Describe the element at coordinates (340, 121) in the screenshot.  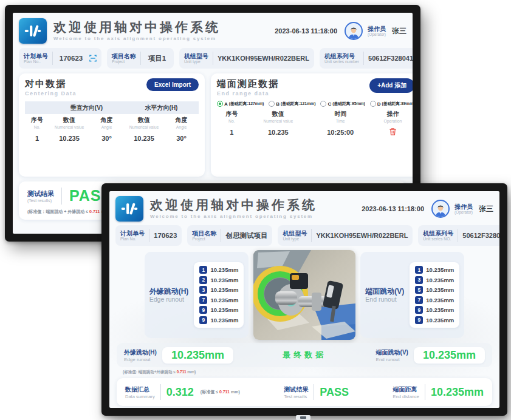
I see `col-header-time-en: Time` at that location.